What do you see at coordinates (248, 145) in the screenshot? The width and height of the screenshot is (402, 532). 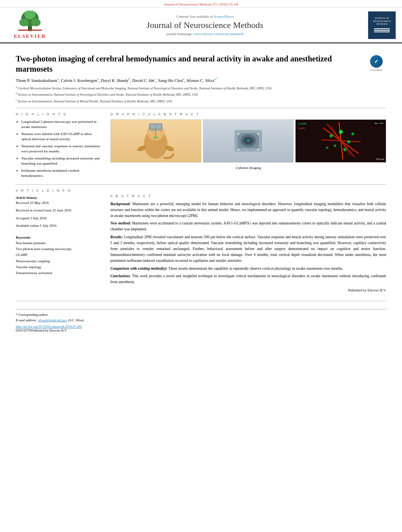 I see `graphical-abstract-wrapper: day 139 GcaMP TxRD 100 μm` at bounding box center [248, 145].